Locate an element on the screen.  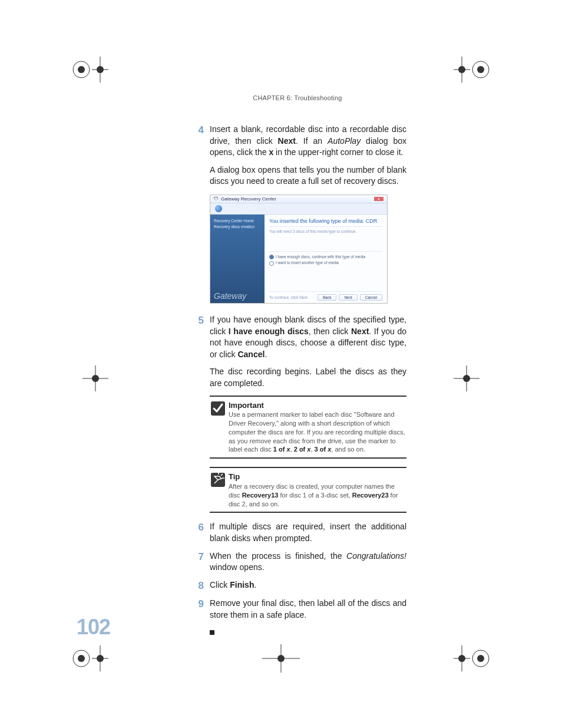
page-number: 102 is located at coordinates (93, 627).